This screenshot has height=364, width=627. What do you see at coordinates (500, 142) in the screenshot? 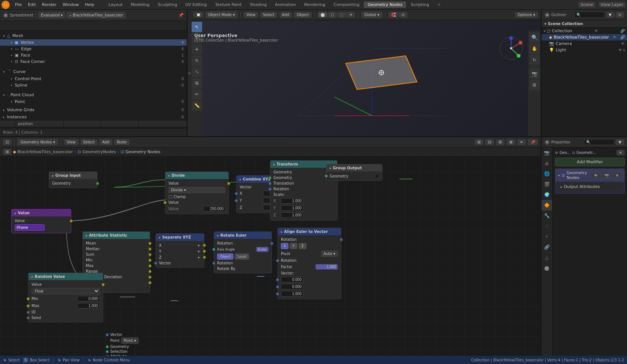
I see `ne-slot3: ⊞` at bounding box center [500, 142].